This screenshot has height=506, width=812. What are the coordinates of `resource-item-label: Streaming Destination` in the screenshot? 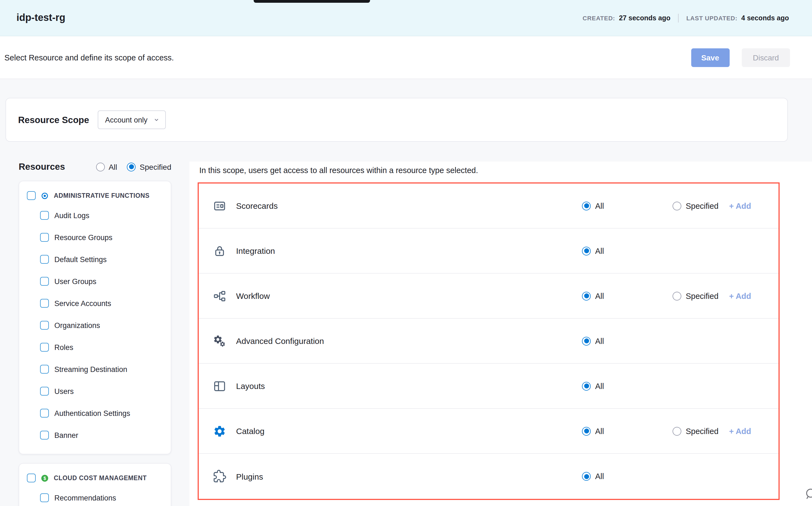 It's located at (91, 369).